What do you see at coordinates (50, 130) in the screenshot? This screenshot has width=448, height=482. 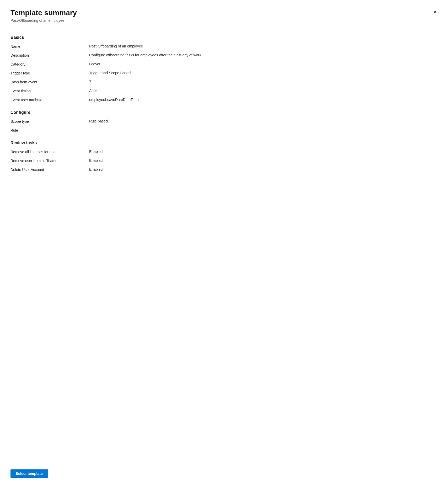 I see `field-label-rule: Rule` at bounding box center [50, 130].